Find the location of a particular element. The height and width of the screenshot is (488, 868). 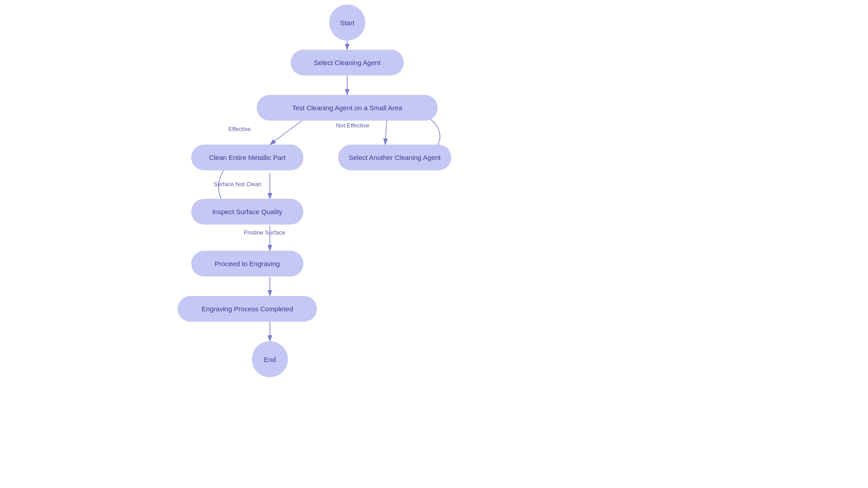

surface-not-clean-label: Surface Not Clean is located at coordinates (238, 184).